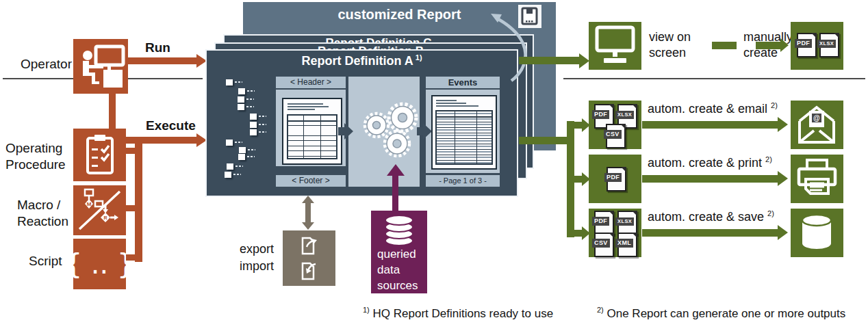  Describe the element at coordinates (549, 60) in the screenshot. I see `view-arrow-shaft` at that location.